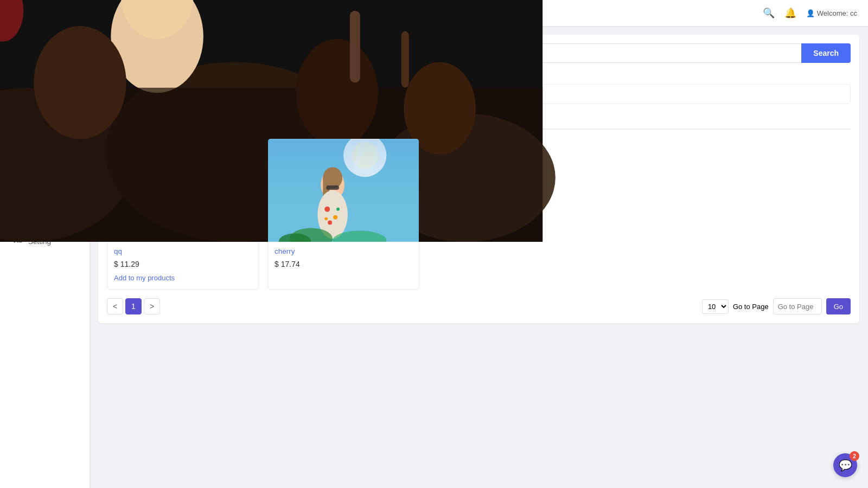 The image size is (868, 488). Describe the element at coordinates (845, 465) in the screenshot. I see `chat-bubble: 💬 2` at that location.